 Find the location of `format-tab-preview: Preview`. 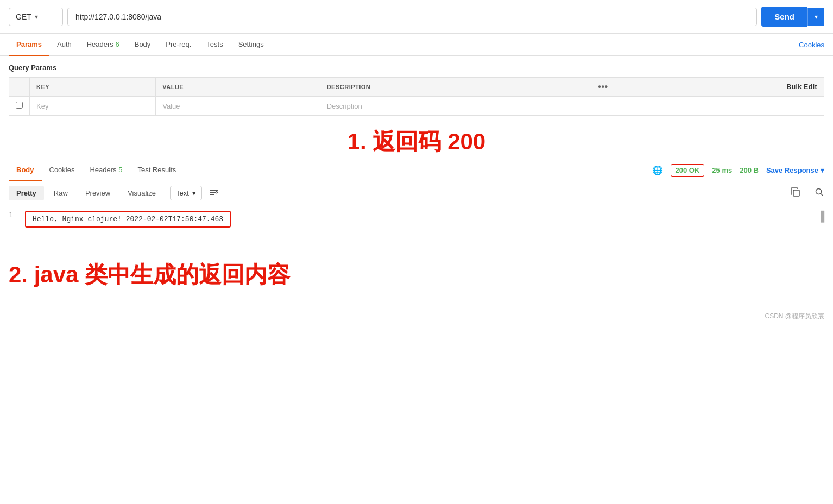

format-tab-preview: Preview is located at coordinates (98, 193).